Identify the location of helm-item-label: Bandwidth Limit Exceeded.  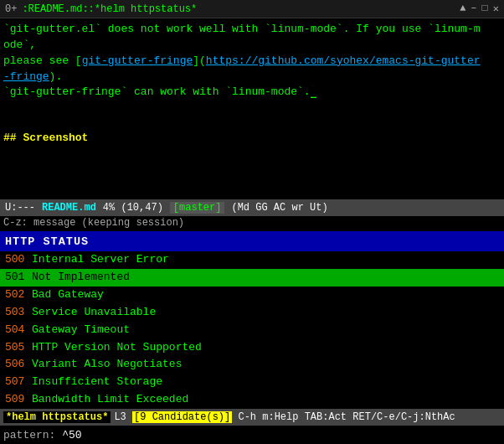
(111, 400).